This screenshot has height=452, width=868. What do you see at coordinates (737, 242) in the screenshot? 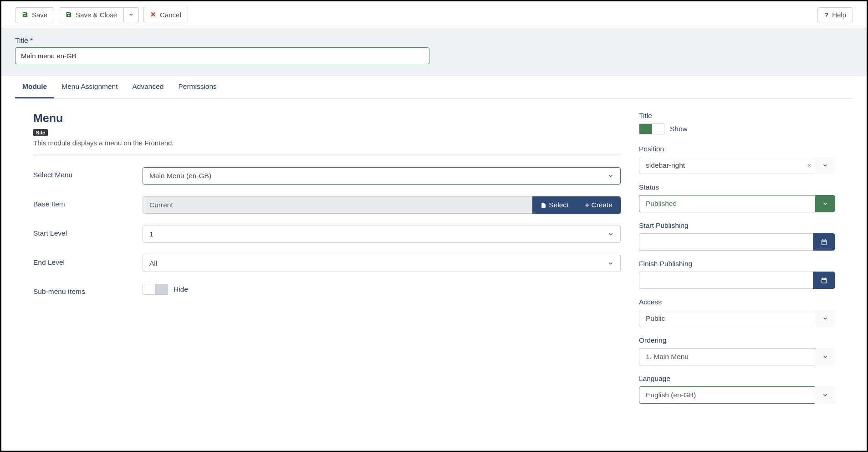
I see `start-pub-wrap` at bounding box center [737, 242].